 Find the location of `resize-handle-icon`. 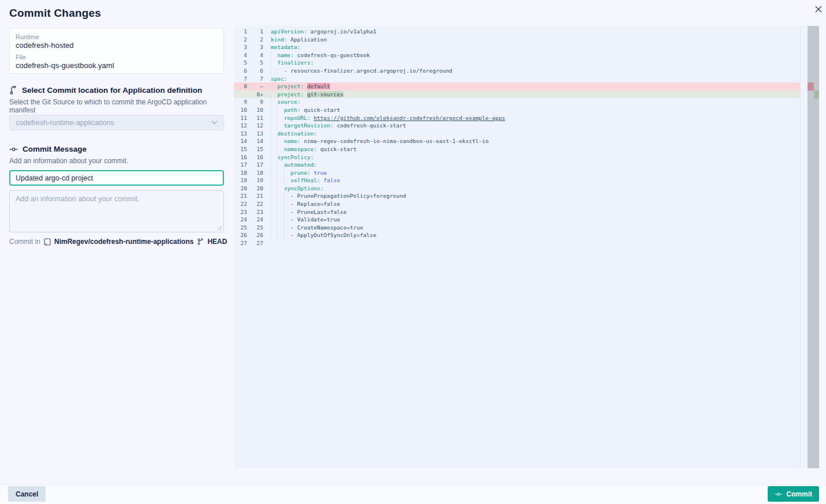

resize-handle-icon is located at coordinates (219, 228).